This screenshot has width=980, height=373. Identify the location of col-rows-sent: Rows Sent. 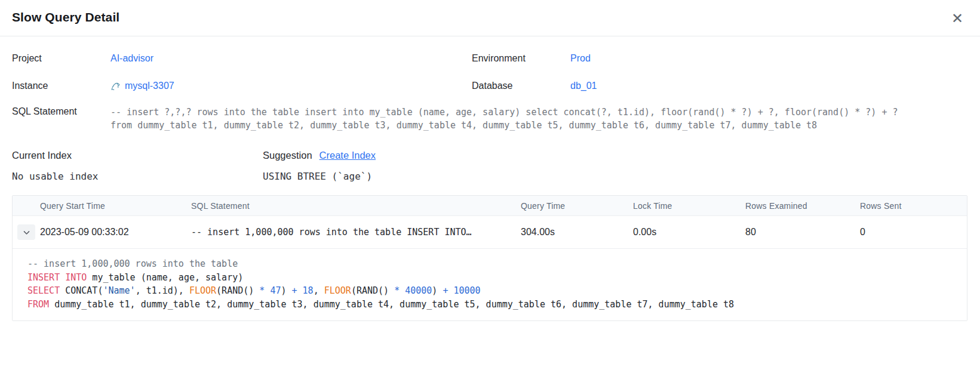
(914, 206).